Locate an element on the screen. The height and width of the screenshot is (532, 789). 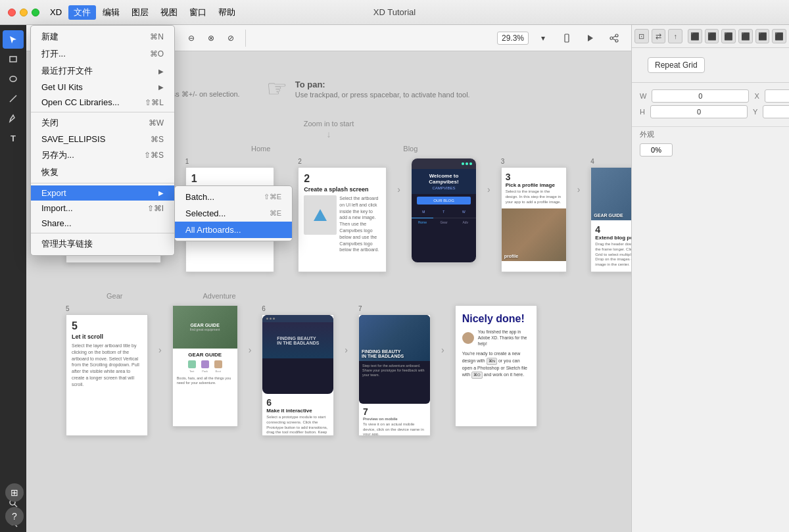
pan-desc: Use trackpad, or press spacebar, to acti… is located at coordinates (383, 95).